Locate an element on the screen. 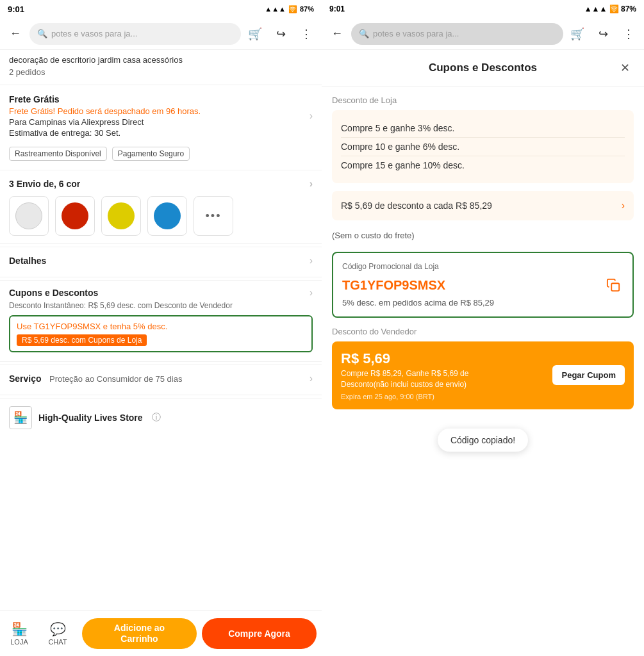 This screenshot has height=656, width=644. right-cart-icon: 🛒 is located at coordinates (577, 34).